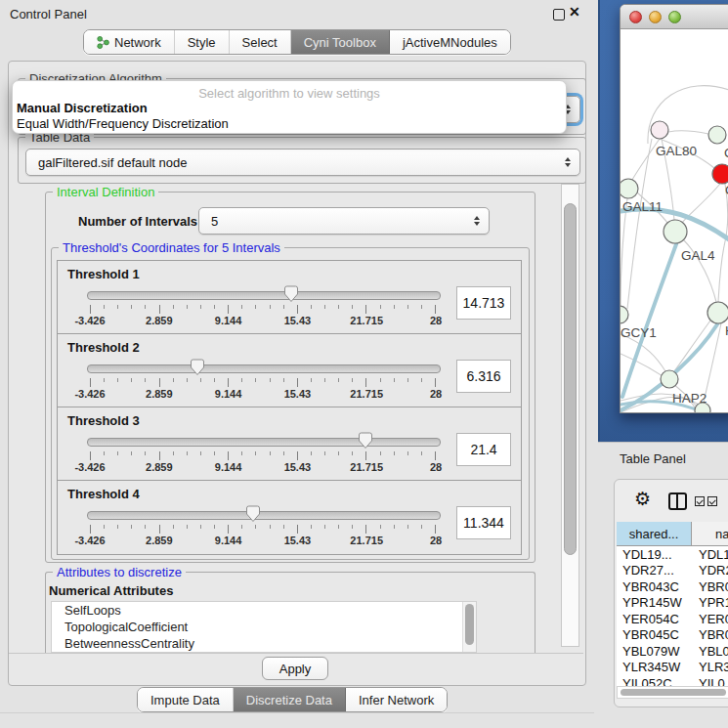 The height and width of the screenshot is (728, 728). I want to click on tab-discretize-data: Discretize Data, so click(289, 700).